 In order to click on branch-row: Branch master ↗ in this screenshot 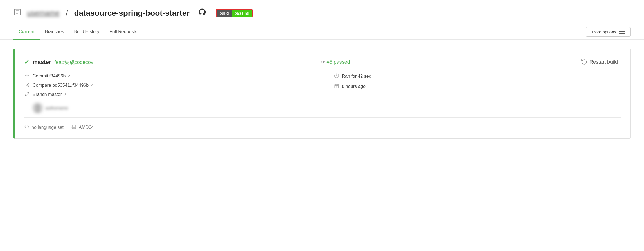, I will do `click(168, 94)`.